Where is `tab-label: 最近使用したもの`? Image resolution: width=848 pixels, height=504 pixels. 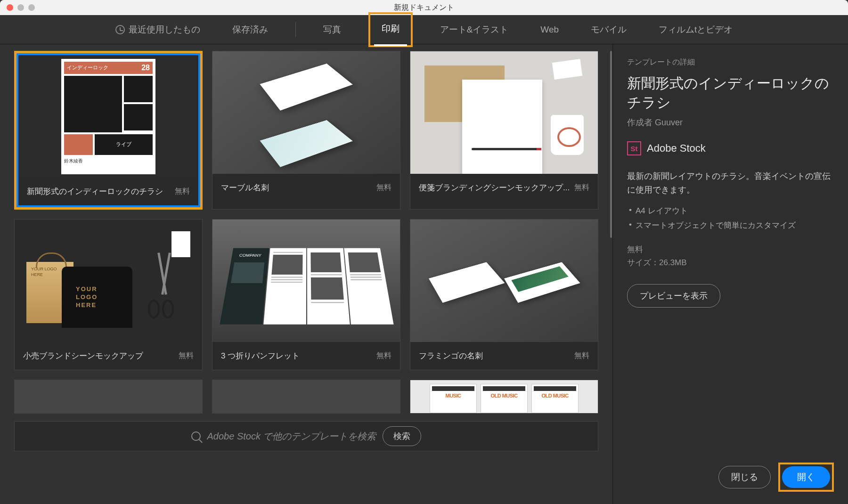
tab-label: 最近使用したもの is located at coordinates (164, 30).